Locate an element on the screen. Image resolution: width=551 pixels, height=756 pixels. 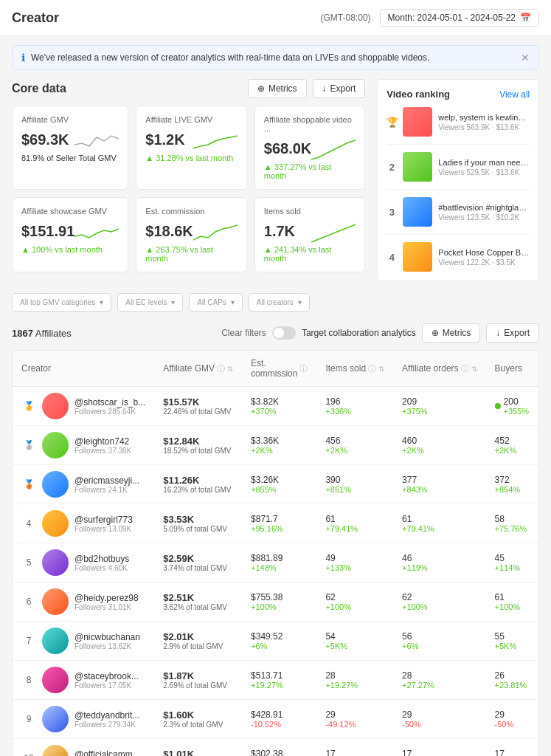
rank-number: 🥉 is located at coordinates (29, 484).